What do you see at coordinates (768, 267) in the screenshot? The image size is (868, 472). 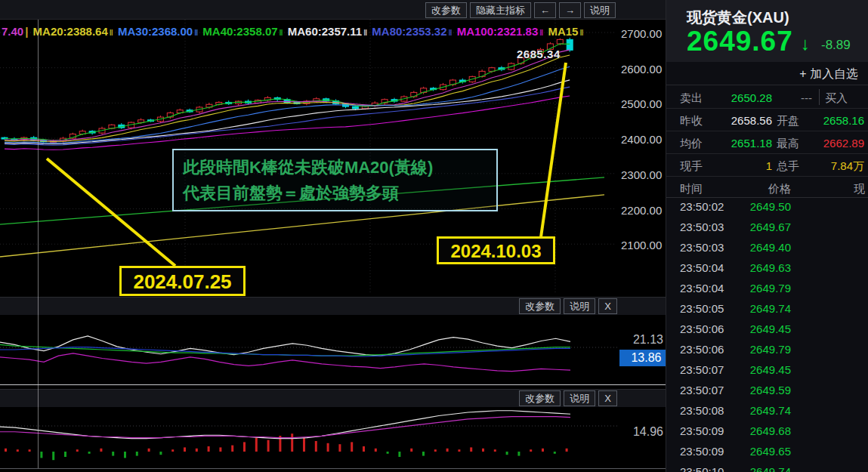 I see `tick-row-3: 23:50:042649.63` at bounding box center [768, 267].